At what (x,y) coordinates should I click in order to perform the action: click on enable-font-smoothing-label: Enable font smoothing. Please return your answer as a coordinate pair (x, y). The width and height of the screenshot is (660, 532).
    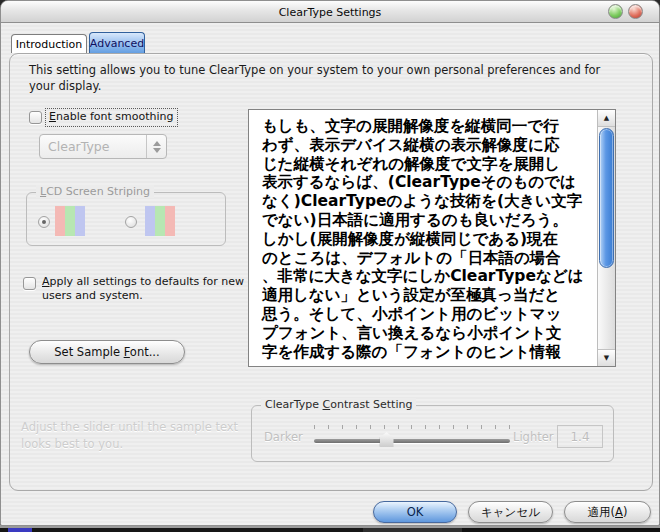
    Looking at the image, I should click on (112, 118).